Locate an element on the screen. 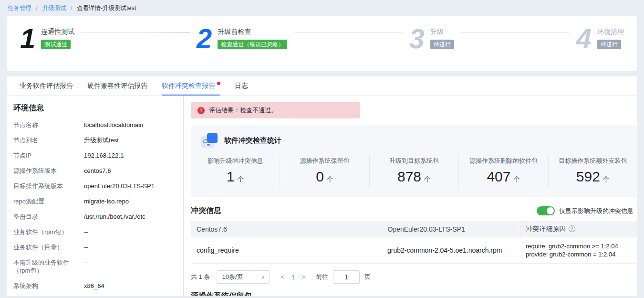 The width and height of the screenshot is (644, 298). col-reason: 冲突详细原因? is located at coordinates (579, 229).